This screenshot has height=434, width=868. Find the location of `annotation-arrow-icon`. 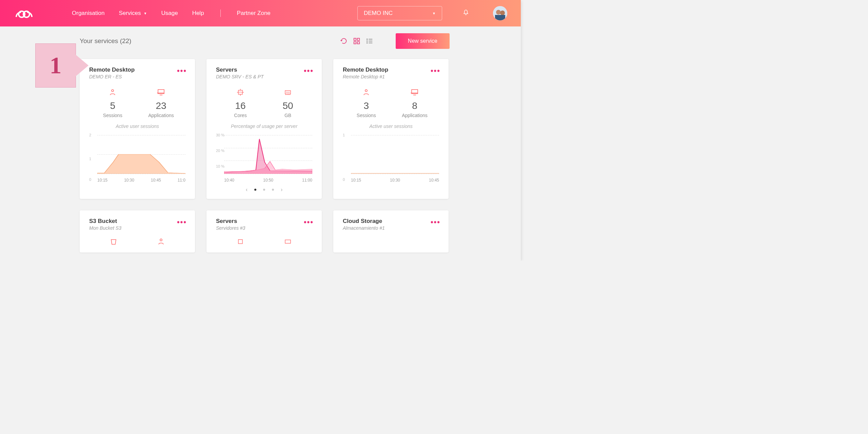

annotation-arrow-icon is located at coordinates (82, 65).